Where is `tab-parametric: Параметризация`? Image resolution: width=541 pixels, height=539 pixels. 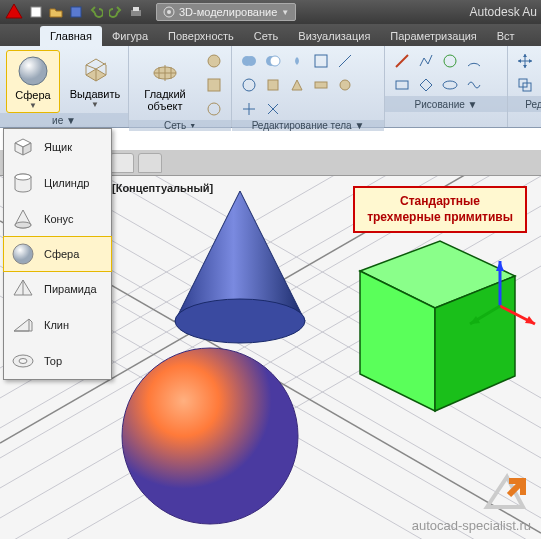
tab-parametric: Параметризация is located at coordinates (433, 36).